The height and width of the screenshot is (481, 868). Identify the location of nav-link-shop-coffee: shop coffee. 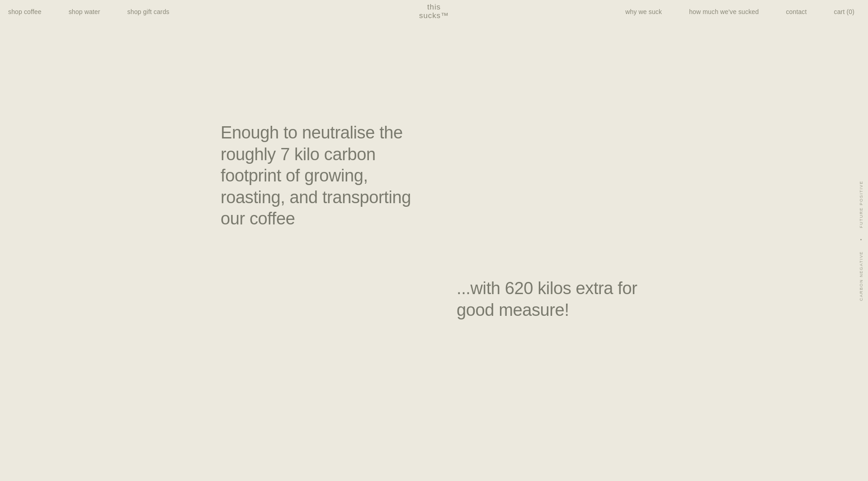
(28, 12).